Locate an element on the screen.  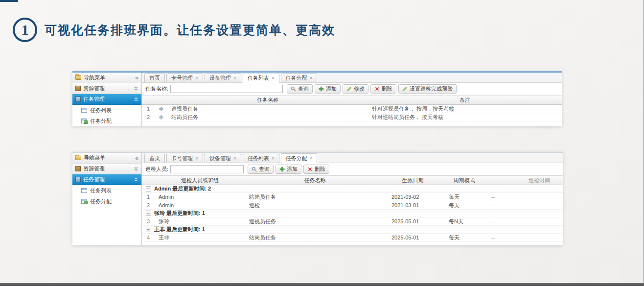
table-empty-area is located at coordinates (352, 124).